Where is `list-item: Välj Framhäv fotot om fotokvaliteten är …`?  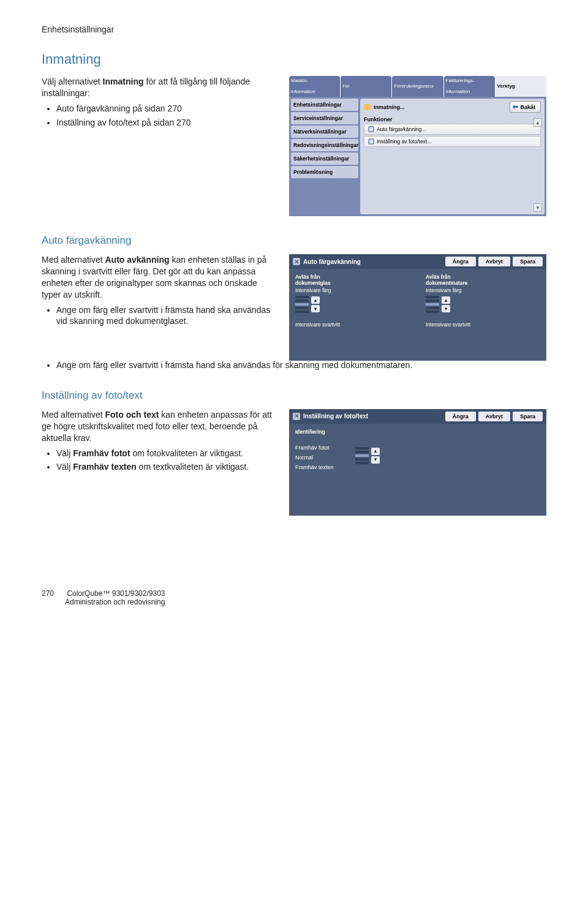
list-item: Välj Framhäv fotot om fotokvaliteten är … is located at coordinates (167, 453).